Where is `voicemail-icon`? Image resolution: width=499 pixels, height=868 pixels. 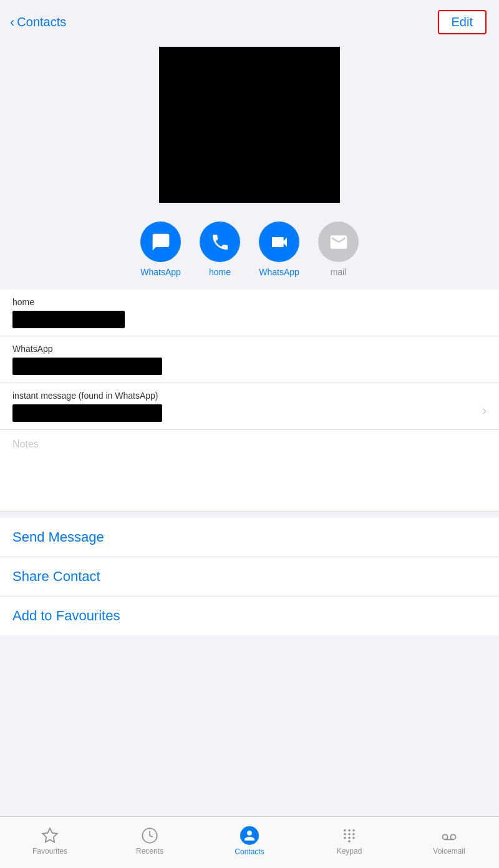 voicemail-icon is located at coordinates (449, 836).